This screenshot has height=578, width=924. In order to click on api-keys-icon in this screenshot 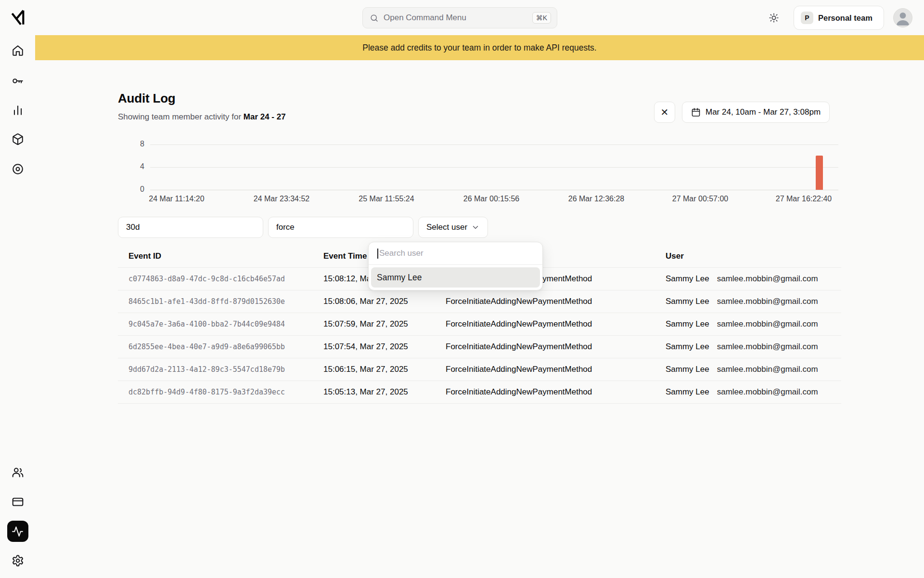, I will do `click(18, 81)`.